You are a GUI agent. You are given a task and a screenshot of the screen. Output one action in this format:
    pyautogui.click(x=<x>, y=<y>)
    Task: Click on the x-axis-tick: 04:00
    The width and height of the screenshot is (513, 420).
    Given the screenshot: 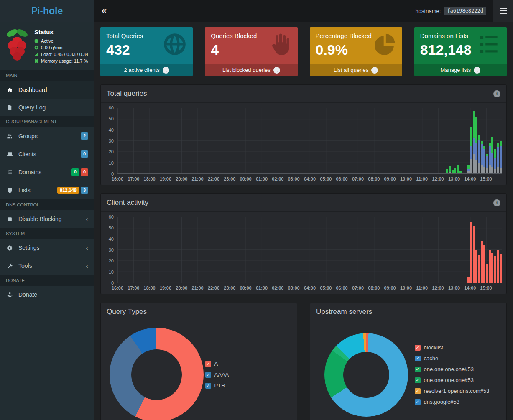 What is the action you would take?
    pyautogui.click(x=310, y=288)
    